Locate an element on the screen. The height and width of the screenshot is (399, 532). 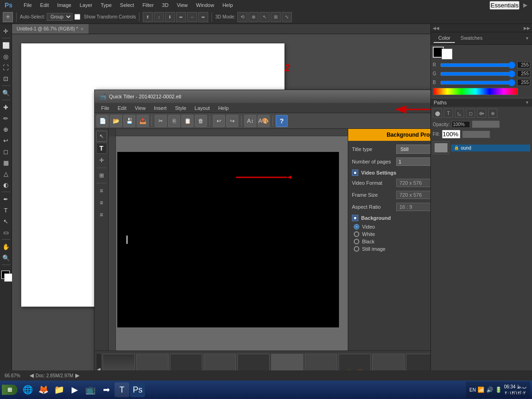
style-thumb-07: AaB style-07 is located at coordinates (287, 362).